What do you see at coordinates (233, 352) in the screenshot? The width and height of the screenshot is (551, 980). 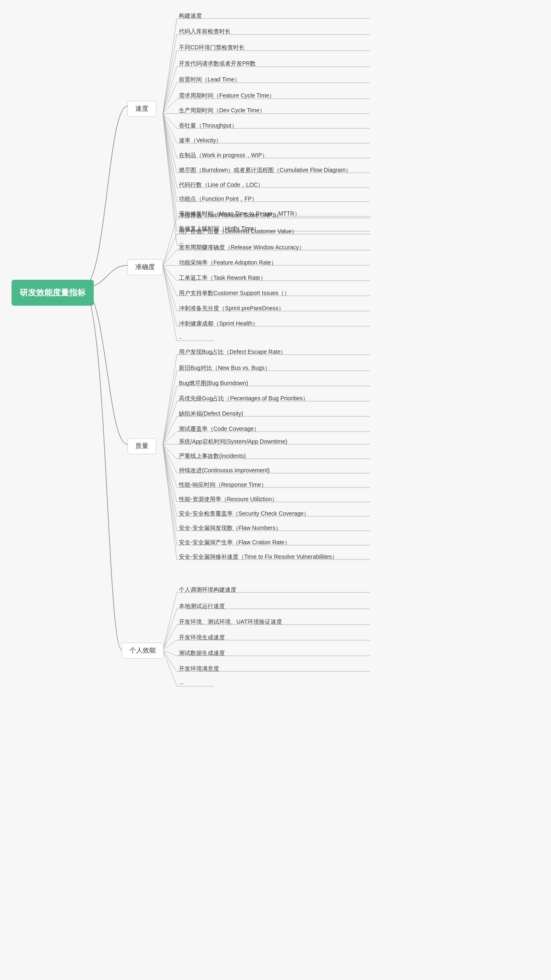 I see `leaf-qual-0: 用户发现Bug占比（Defect Escape Rate）` at bounding box center [233, 352].